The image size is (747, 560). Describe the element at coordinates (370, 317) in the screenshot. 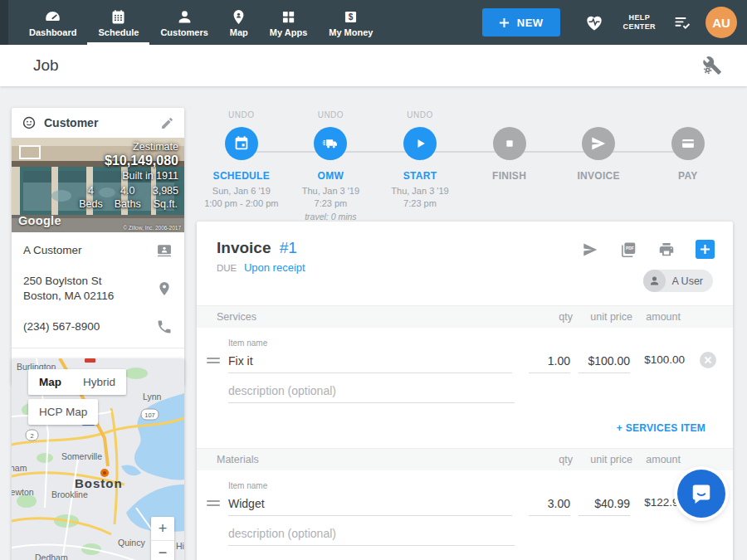

I see `services-section-title: Services` at that location.